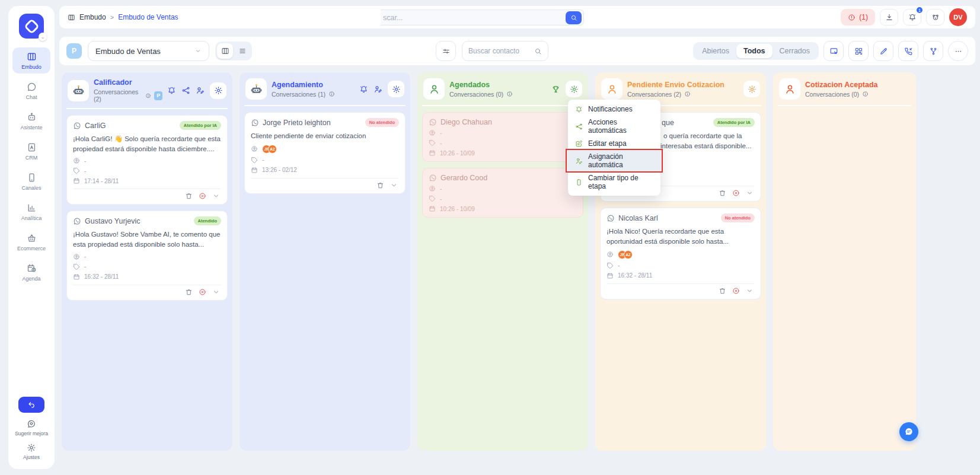  What do you see at coordinates (148, 17) in the screenshot?
I see `breadcrumb-current: Embudo de Ventas` at bounding box center [148, 17].